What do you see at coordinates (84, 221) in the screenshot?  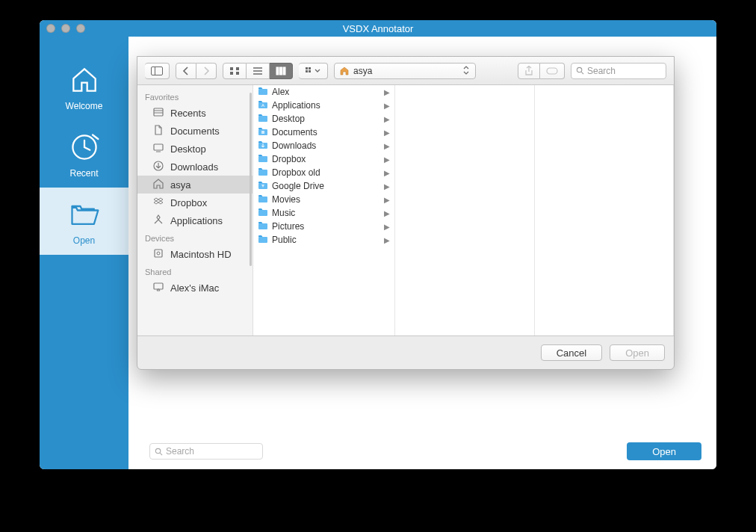 I see `sidebar-item-open: Open` at bounding box center [84, 221].